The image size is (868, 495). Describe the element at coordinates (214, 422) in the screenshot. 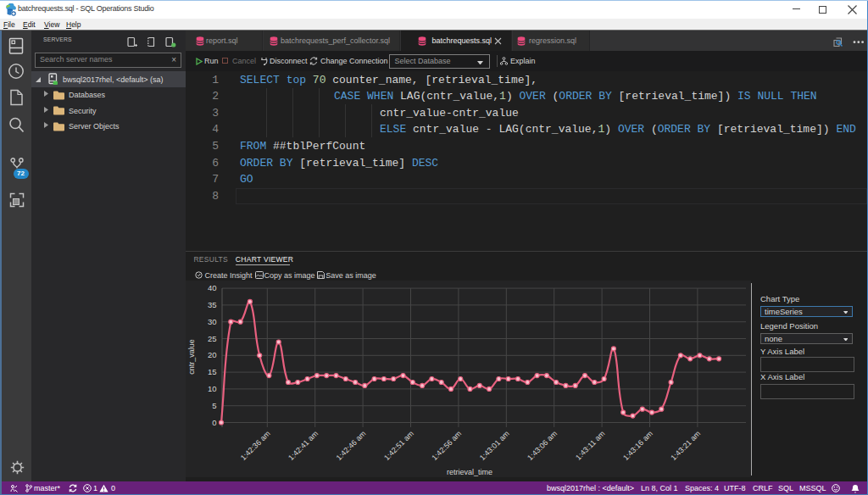

I see `svg-text: 0` at that location.